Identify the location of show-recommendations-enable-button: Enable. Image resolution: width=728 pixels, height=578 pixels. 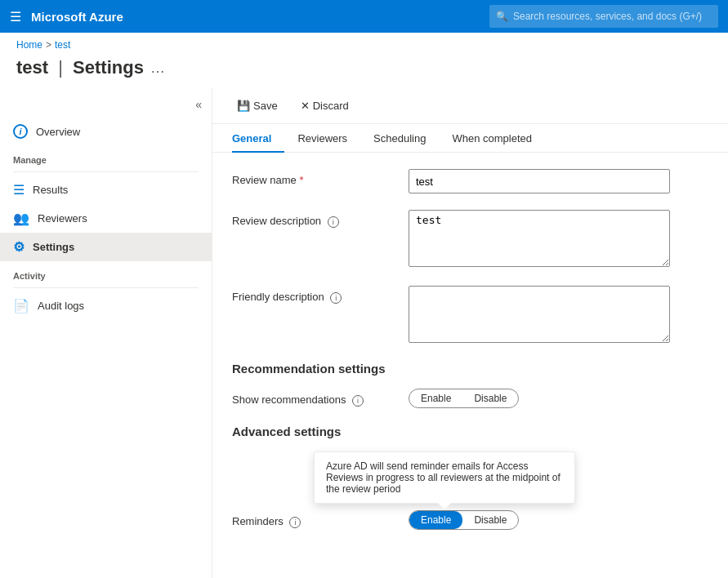
(436, 398).